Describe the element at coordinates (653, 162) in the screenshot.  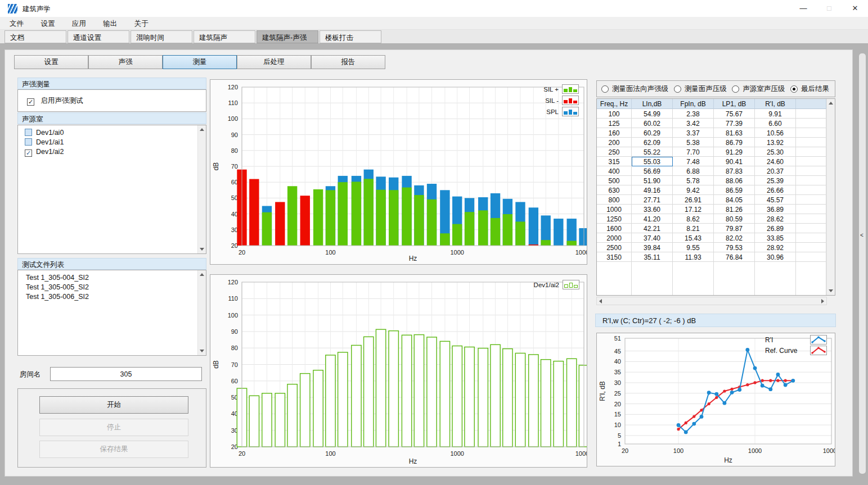
I see `table-cell: 55.03` at that location.